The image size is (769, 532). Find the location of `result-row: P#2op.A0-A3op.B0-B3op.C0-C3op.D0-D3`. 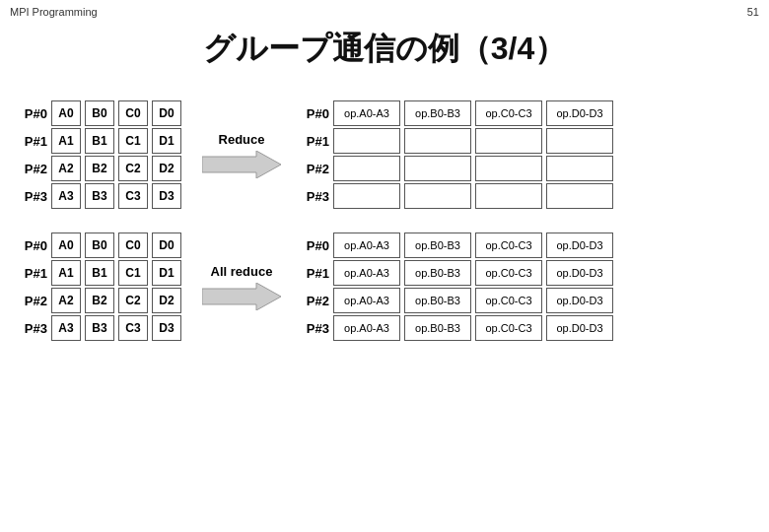

result-row: P#2op.A0-A3op.B0-B3op.C0-C3op.D0-D3 is located at coordinates (457, 300).